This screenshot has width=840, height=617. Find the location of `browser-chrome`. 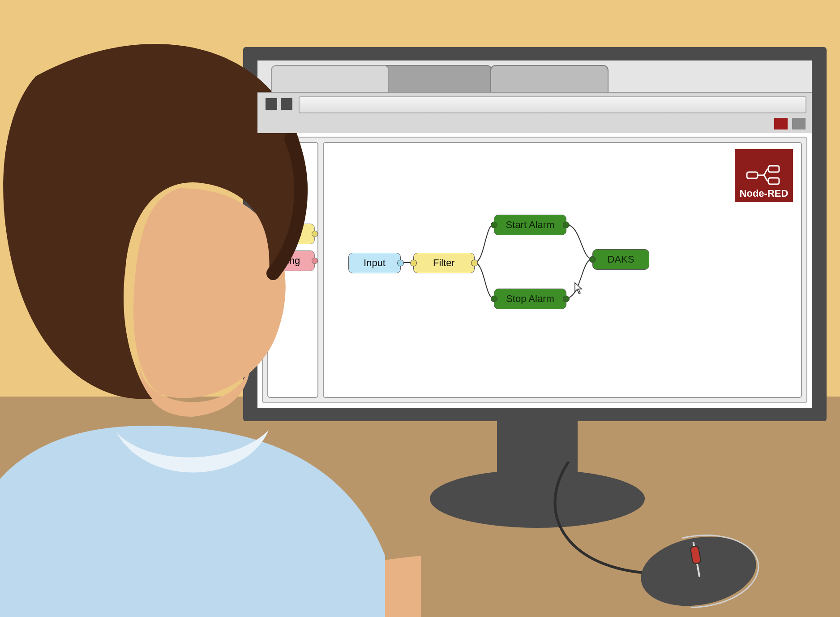

browser-chrome is located at coordinates (535, 97).